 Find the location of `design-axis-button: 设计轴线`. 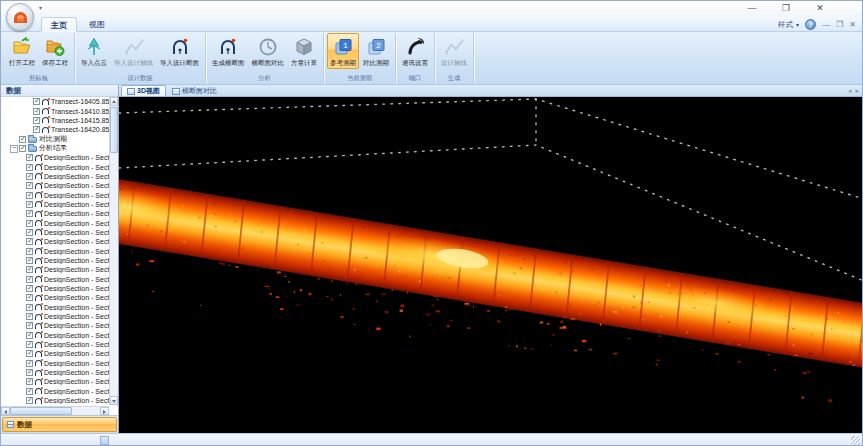

design-axis-button: 设计轴线 is located at coordinates (454, 51).